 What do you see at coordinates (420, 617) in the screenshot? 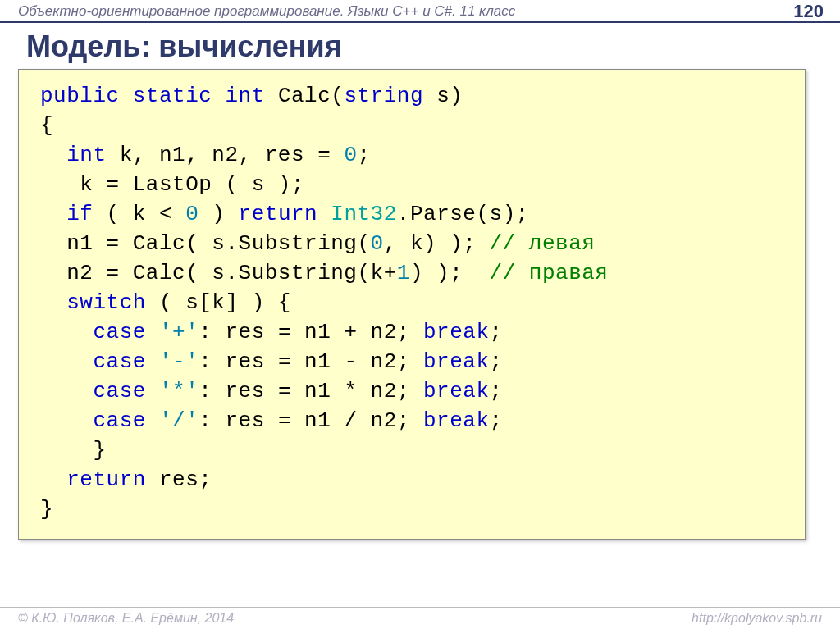
I see `footer-bar: © К.Ю. Поляков, Е.А. Ерёмин, 2014 http:/…` at bounding box center [420, 617].